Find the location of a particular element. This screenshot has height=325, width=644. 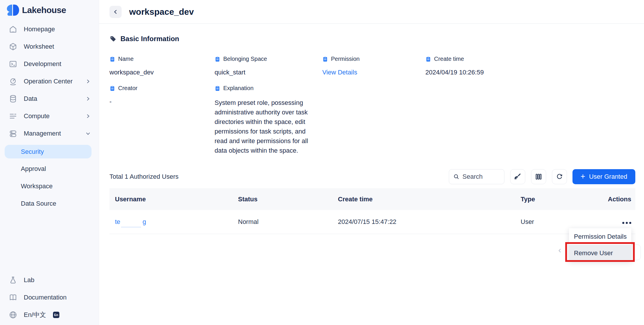

field-value-text: 2024/04/19 10:26:59 is located at coordinates (530, 72).